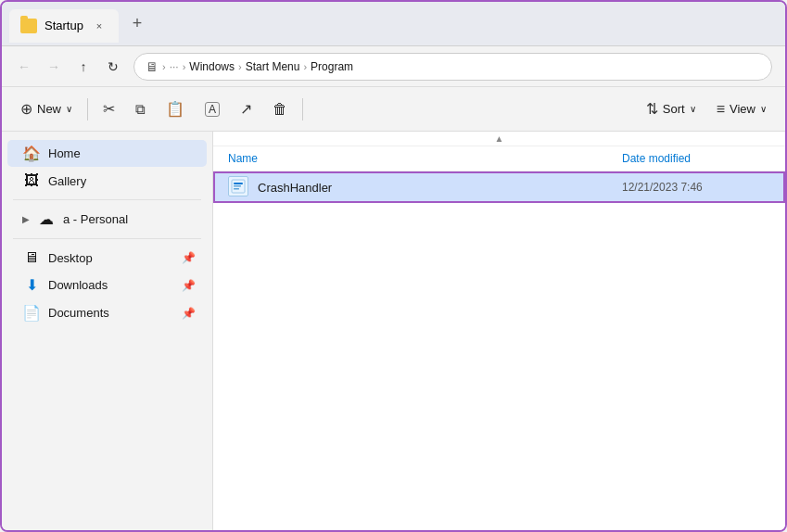 Image resolution: width=787 pixels, height=532 pixels. Describe the element at coordinates (108, 313) in the screenshot. I see `sidebar-item-documents: 📄 Documents 📌` at that location.